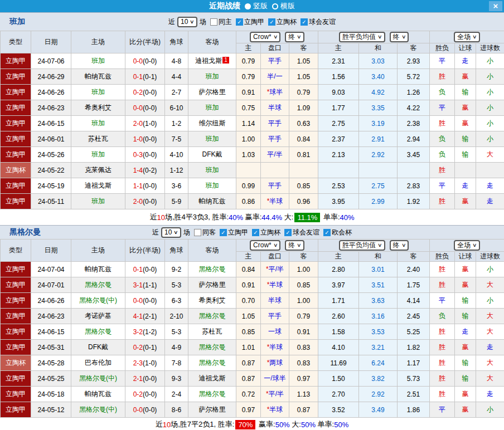  What do you see at coordinates (275, 77) in the screenshot?
I see `handicap-cell: 半/一` at bounding box center [275, 77].